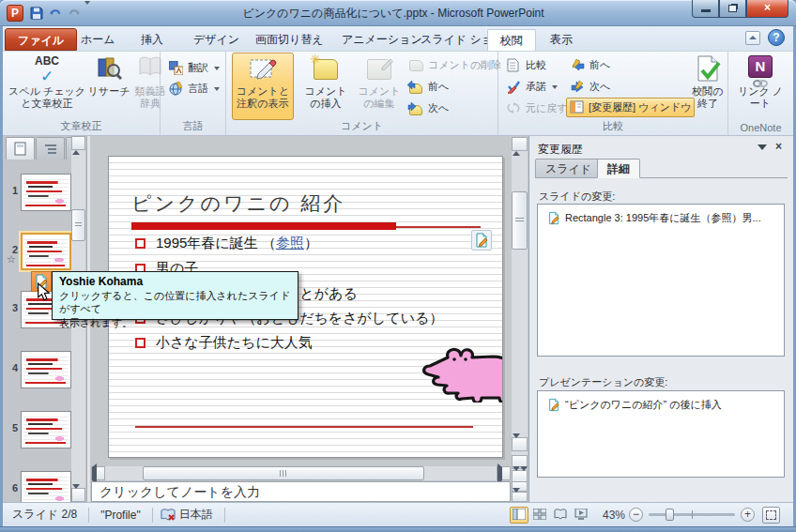 The width and height of the screenshot is (796, 532). Describe the element at coordinates (578, 87) in the screenshot. I see `next-change-icon` at that location.